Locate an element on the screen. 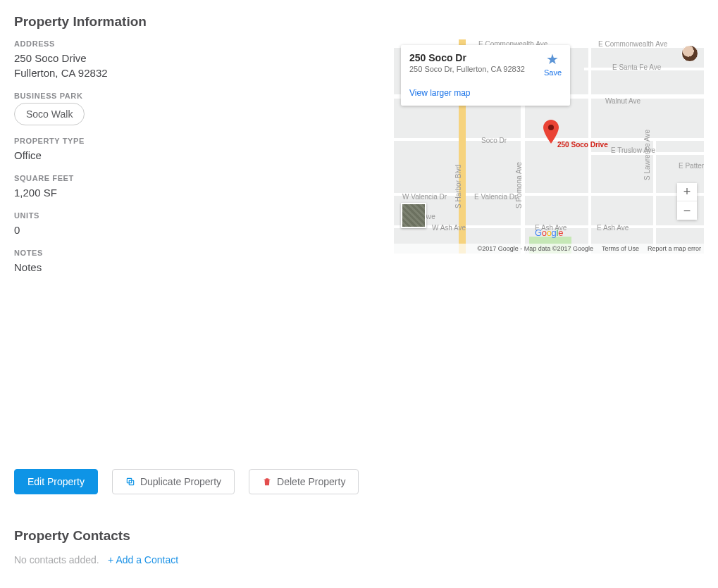 The width and height of the screenshot is (718, 588). property-type-value: Office is located at coordinates (196, 155).